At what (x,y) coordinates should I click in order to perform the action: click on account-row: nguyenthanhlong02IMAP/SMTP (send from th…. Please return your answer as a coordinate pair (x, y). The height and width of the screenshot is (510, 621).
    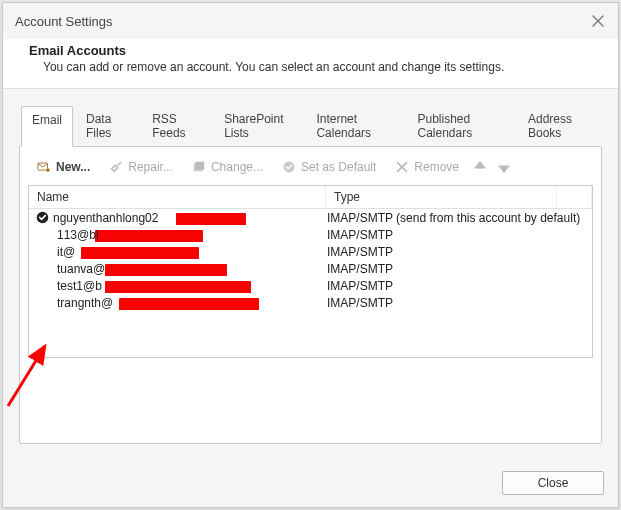
    Looking at the image, I should click on (310, 218).